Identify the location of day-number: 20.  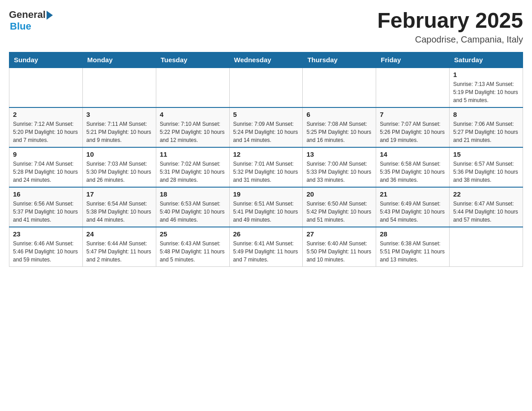
(339, 194).